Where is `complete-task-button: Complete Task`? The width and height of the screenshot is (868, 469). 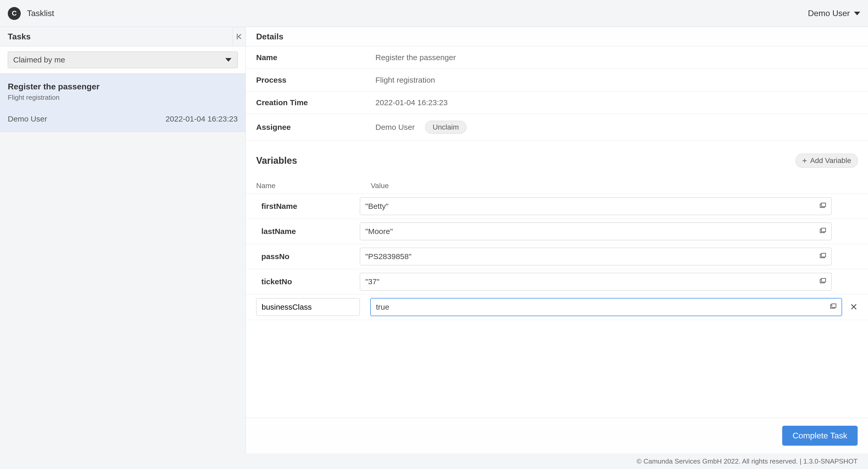
complete-task-button: Complete Task is located at coordinates (820, 436).